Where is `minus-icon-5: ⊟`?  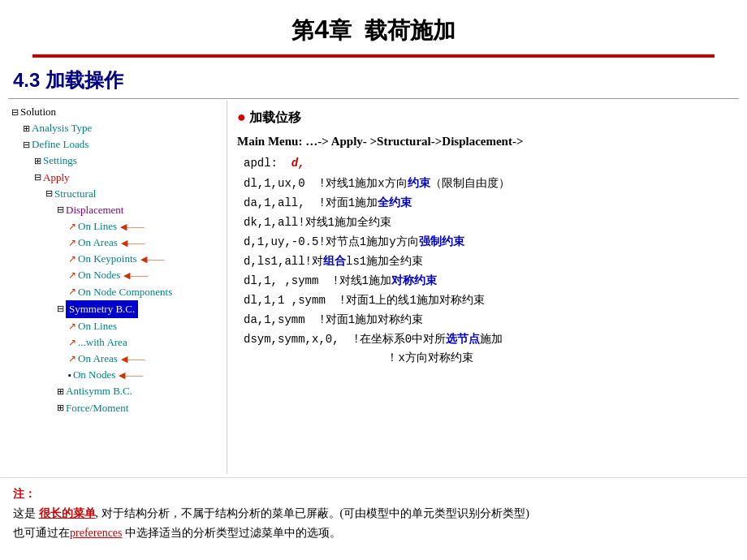
minus-icon-5: ⊟ is located at coordinates (60, 209).